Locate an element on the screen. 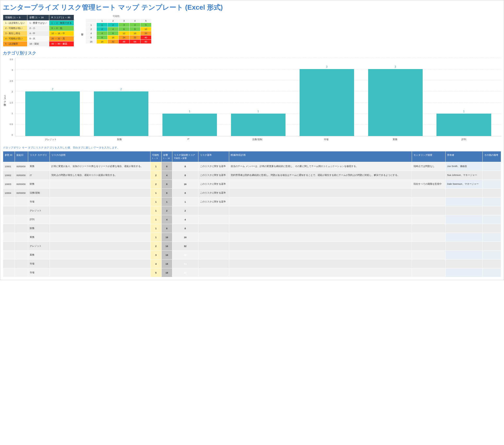 This screenshot has height=445, width=504. risk-cell-owner: Sue Johnson、マネージャー is located at coordinates (464, 175).